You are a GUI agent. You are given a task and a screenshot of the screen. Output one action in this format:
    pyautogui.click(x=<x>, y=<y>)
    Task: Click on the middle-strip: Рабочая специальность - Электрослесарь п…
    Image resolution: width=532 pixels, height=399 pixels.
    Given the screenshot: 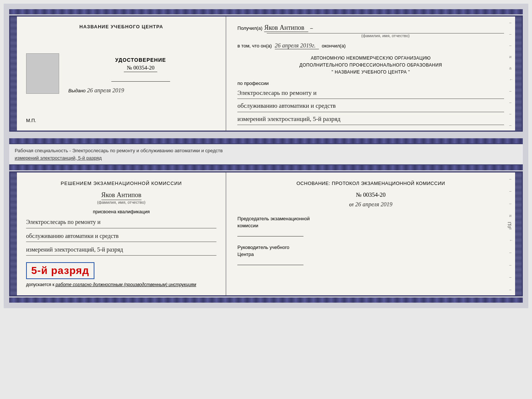 What is the action you would take?
    pyautogui.click(x=266, y=154)
    